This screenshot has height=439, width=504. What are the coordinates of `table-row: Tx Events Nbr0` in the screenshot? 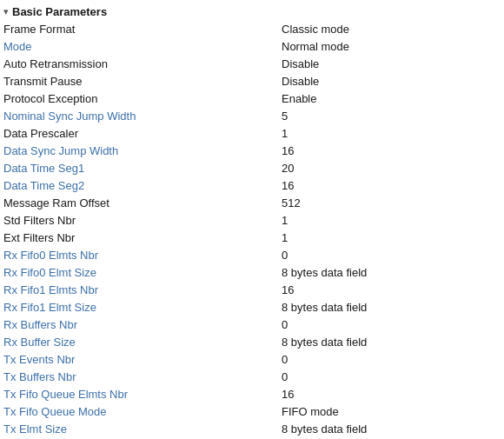 It's located at (252, 359).